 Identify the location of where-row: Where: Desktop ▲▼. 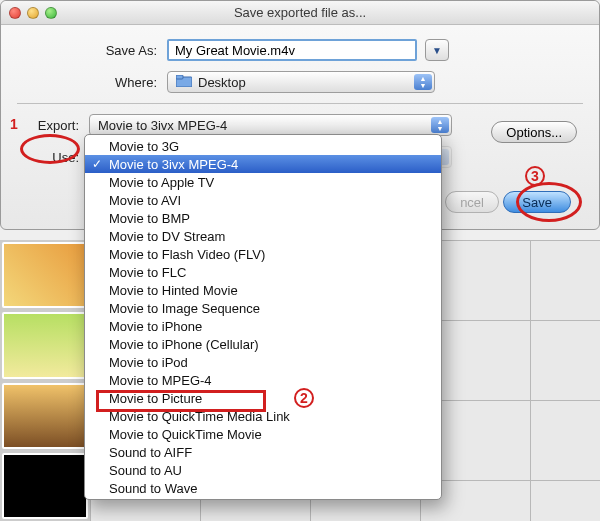
(300, 82).